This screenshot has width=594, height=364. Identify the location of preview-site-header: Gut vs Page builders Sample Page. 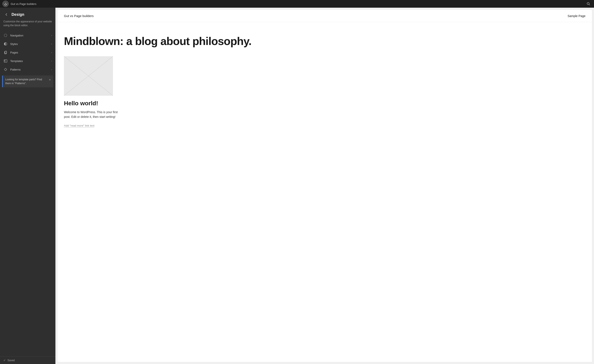
(325, 16).